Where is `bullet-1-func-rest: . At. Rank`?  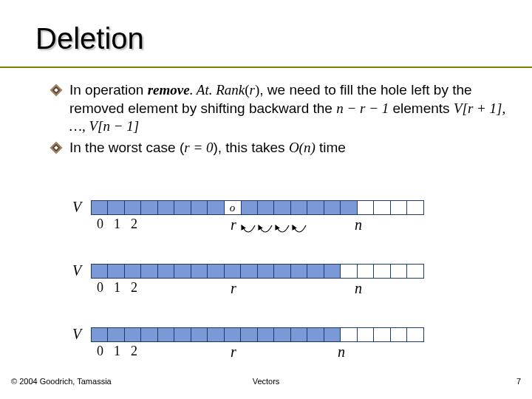 bullet-1-func-rest: . At. Rank is located at coordinates (217, 90).